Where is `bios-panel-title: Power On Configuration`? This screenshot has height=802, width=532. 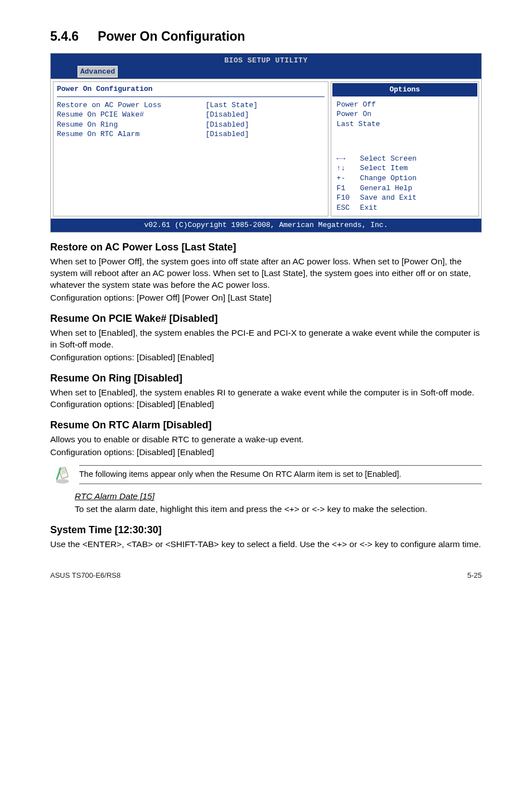
bios-panel-title: Power On Configuration is located at coordinates (124, 89).